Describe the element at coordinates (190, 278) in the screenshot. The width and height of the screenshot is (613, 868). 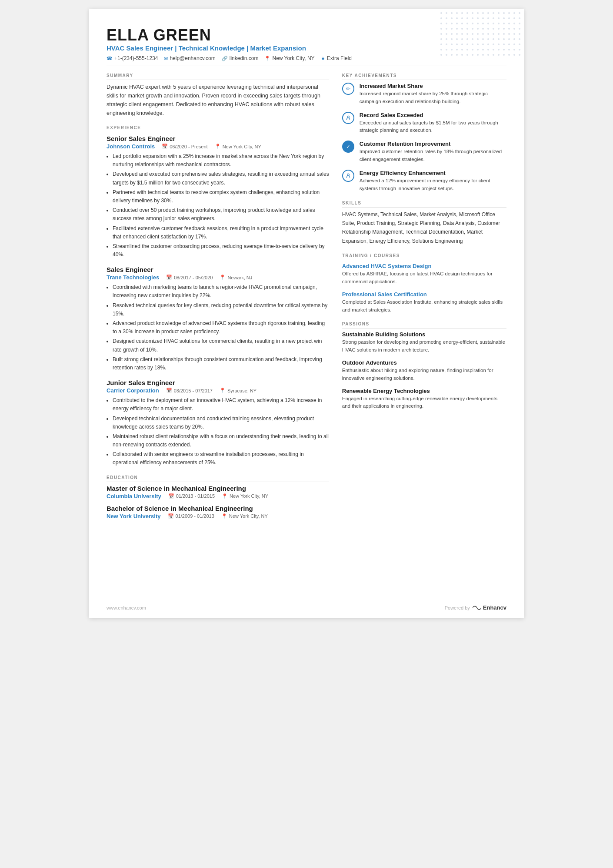
I see `job-2-dates: 📅 08/2017 - 05/2020` at that location.